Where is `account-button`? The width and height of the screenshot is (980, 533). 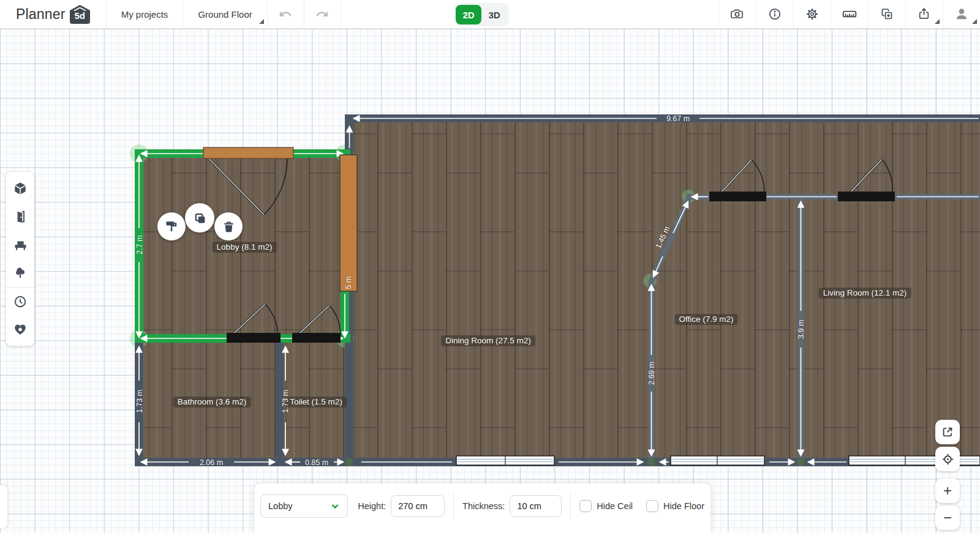 account-button is located at coordinates (962, 14).